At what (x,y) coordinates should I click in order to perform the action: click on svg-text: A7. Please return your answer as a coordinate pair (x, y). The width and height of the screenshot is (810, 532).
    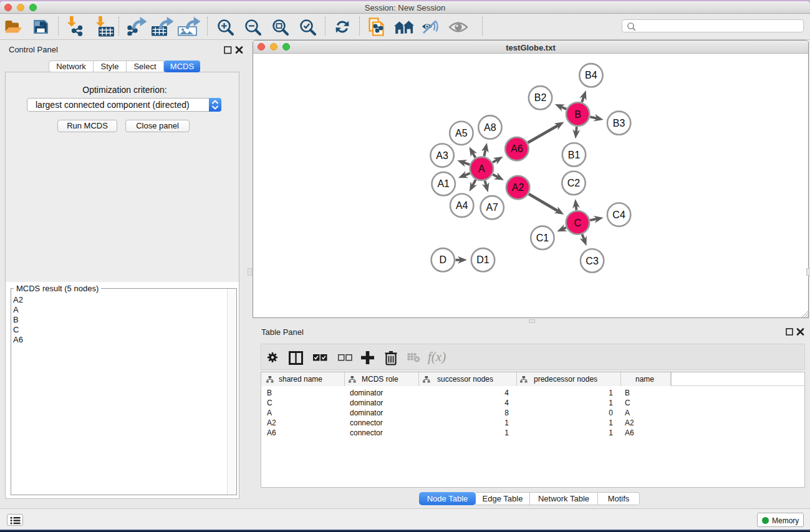
    Looking at the image, I should click on (492, 207).